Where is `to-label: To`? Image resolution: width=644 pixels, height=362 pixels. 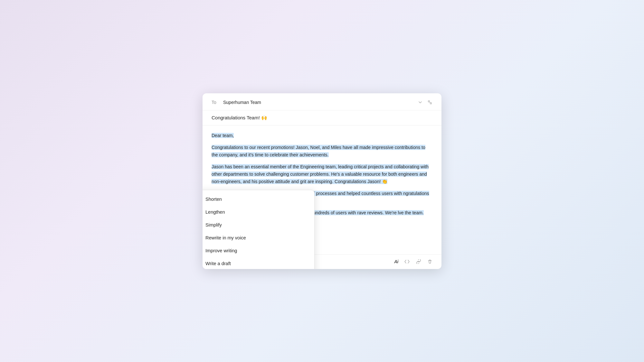
to-label: To is located at coordinates (215, 102).